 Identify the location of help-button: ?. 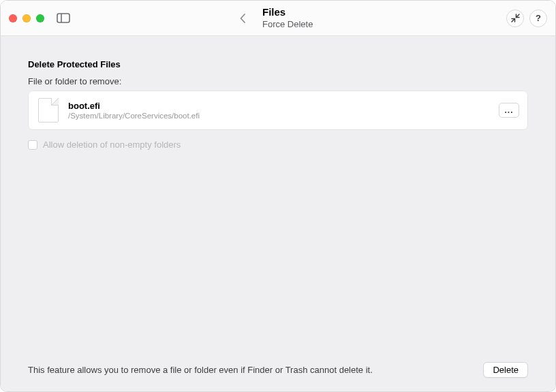
(538, 18).